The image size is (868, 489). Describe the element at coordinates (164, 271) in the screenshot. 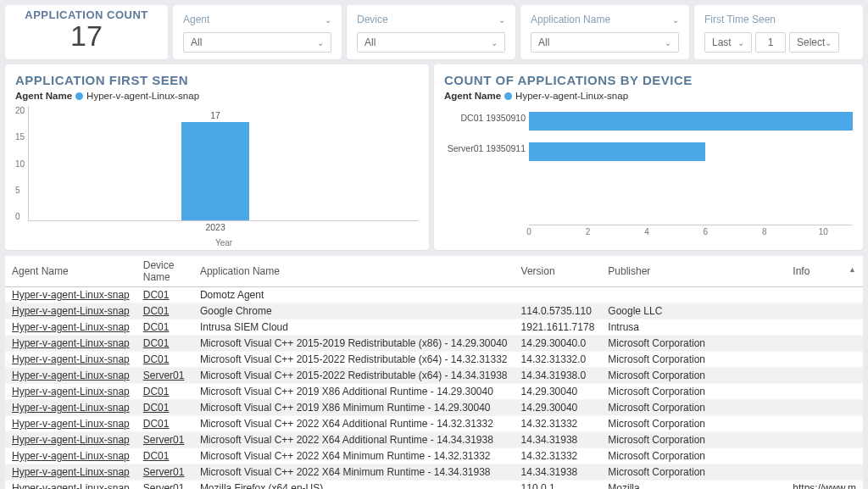

I see `column-header: Device Name` at that location.